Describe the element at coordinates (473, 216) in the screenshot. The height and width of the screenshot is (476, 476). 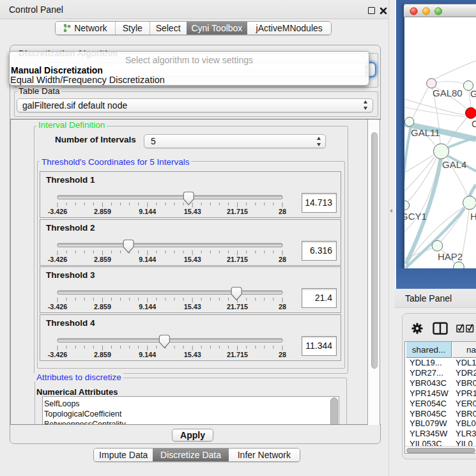
I see `svg-text: HA` at that location.